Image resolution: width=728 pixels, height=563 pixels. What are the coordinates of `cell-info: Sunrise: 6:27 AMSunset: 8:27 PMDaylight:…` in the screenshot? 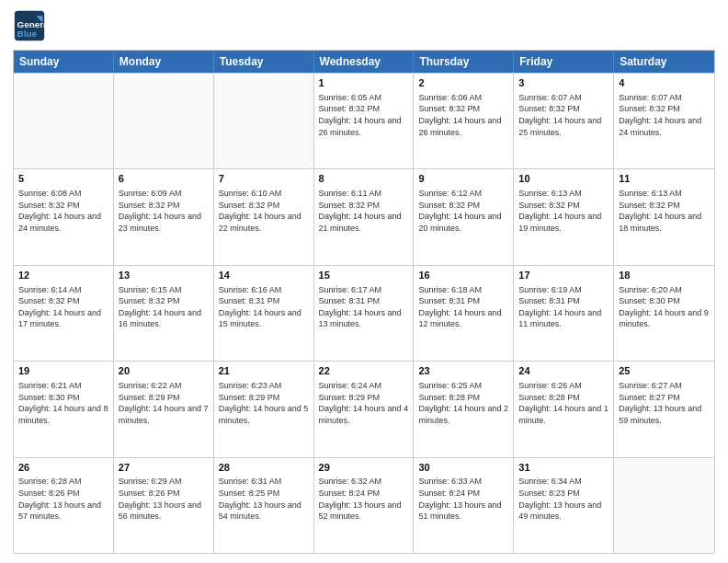 It's located at (664, 403).